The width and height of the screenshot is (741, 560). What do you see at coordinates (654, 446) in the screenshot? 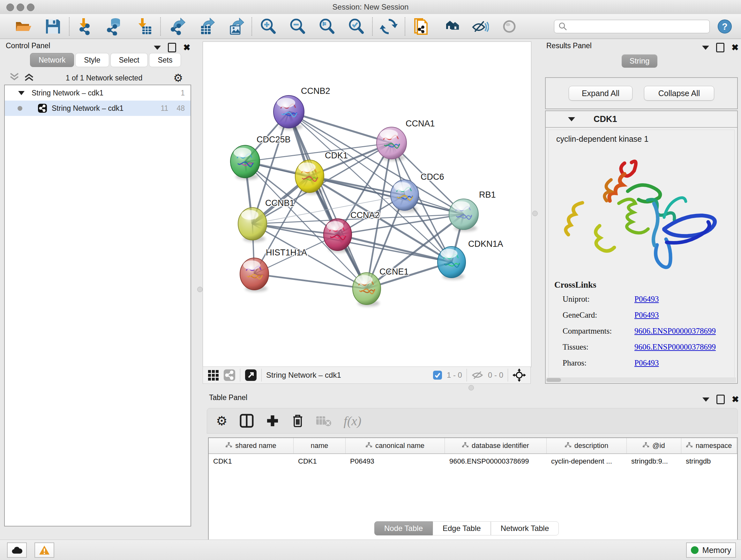
I see `column-header-@id: @id` at bounding box center [654, 446].